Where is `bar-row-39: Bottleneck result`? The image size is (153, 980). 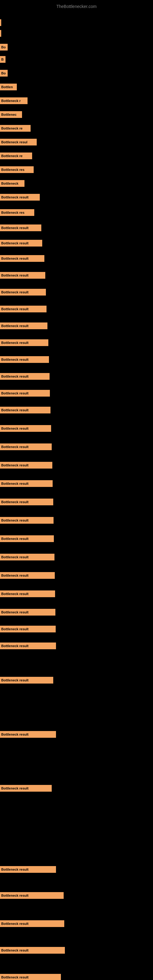
bar-row-39: Bottleneck result is located at coordinates (76, 629).